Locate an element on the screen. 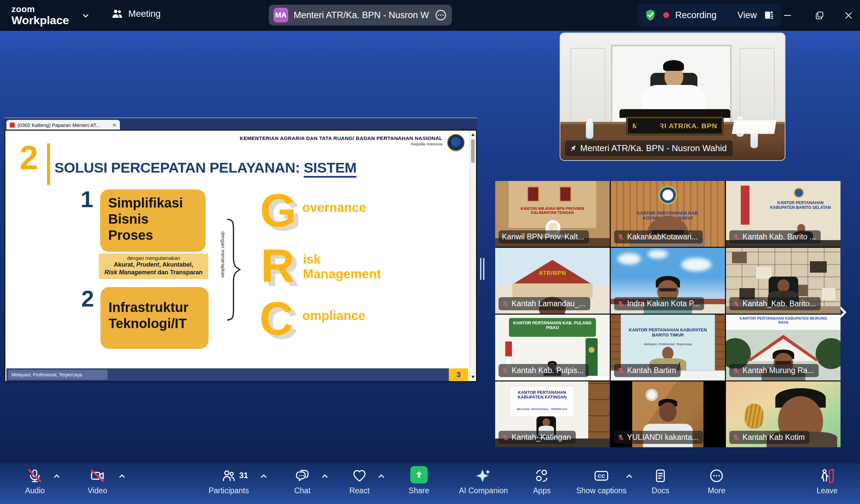 The image size is (860, 504). camera-muted-icon is located at coordinates (98, 475).